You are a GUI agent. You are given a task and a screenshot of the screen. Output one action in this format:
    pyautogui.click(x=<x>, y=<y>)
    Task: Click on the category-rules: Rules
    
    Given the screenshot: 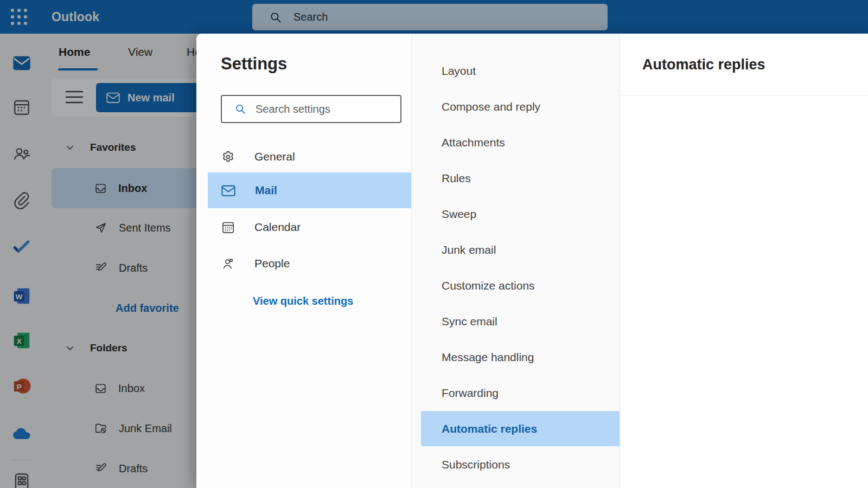 What is the action you would take?
    pyautogui.click(x=516, y=178)
    